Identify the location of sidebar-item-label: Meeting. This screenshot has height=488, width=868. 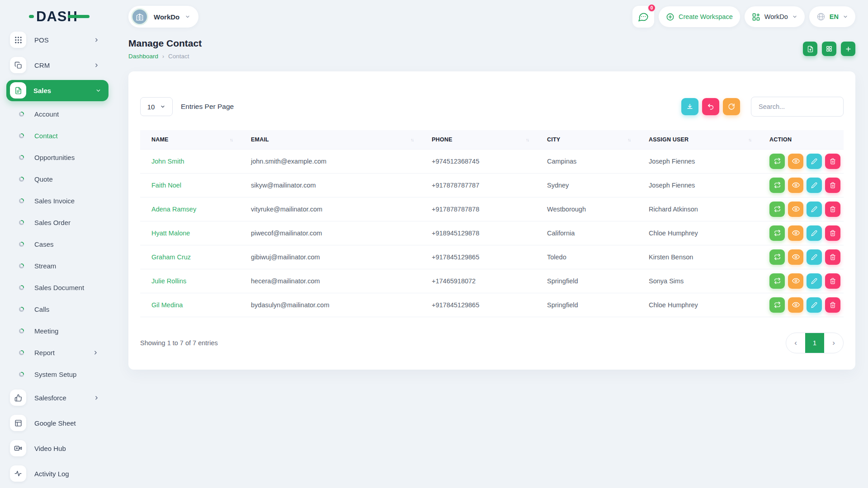
(46, 331).